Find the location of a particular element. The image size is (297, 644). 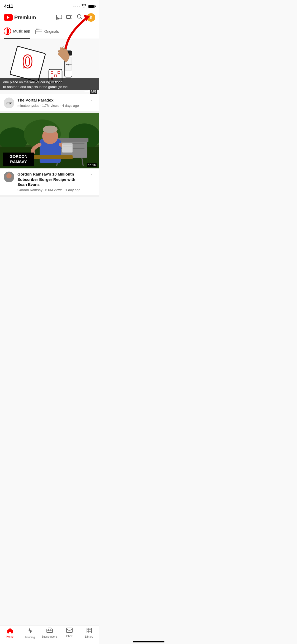

svg-text: mP is located at coordinates (9, 103).